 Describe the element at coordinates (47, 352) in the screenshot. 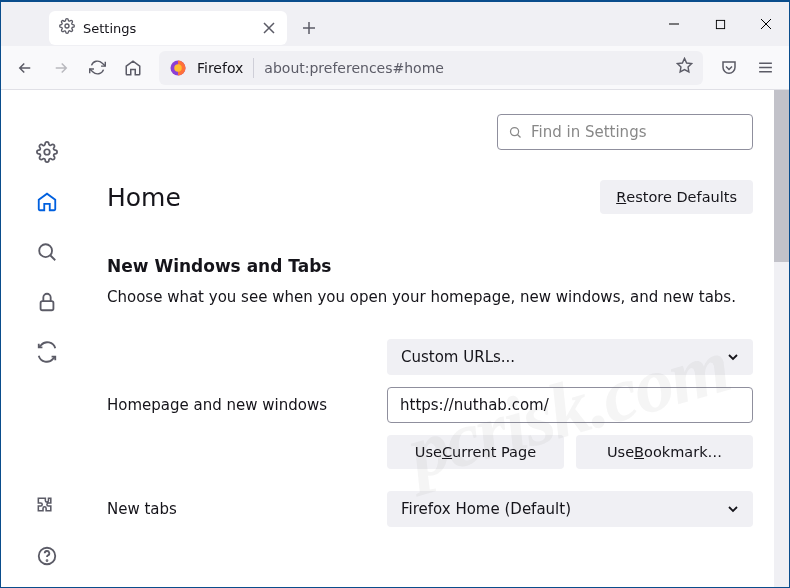

I see `sidebar-sync-icon` at that location.